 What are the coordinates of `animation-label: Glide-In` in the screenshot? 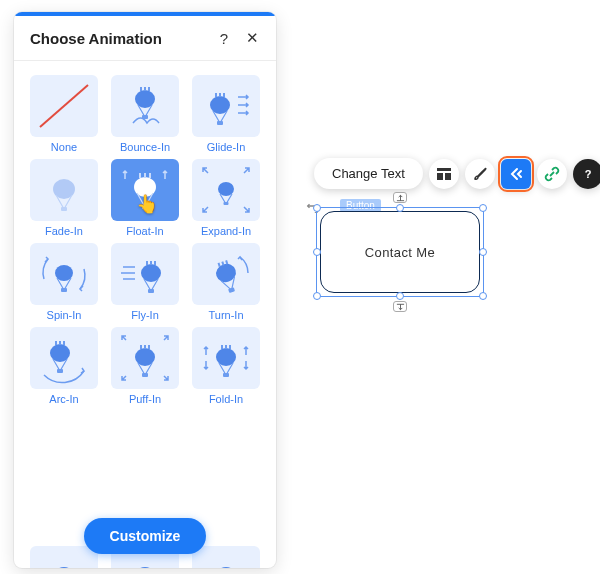 It's located at (226, 147).